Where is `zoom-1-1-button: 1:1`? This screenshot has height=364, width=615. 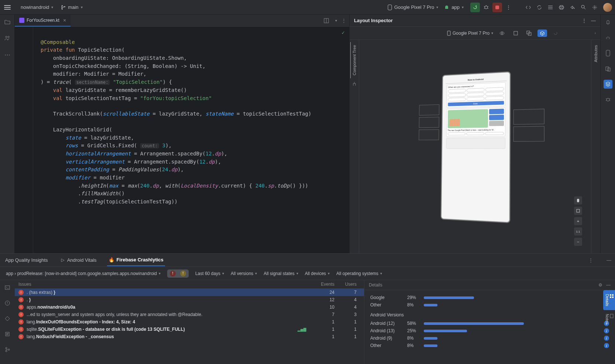
zoom-1-1-button: 1:1 is located at coordinates (578, 231).